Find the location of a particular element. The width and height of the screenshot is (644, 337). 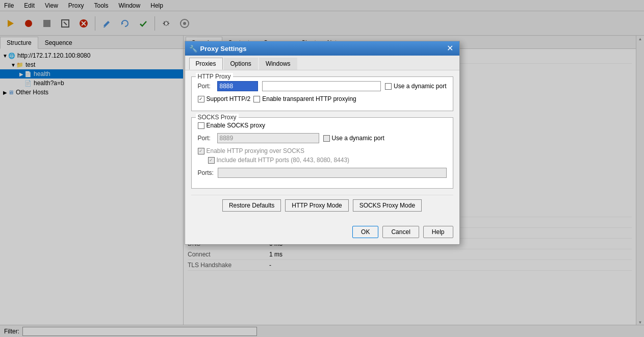

socks-dynamic-port-item: Use a dynamic port is located at coordinates (354, 138).